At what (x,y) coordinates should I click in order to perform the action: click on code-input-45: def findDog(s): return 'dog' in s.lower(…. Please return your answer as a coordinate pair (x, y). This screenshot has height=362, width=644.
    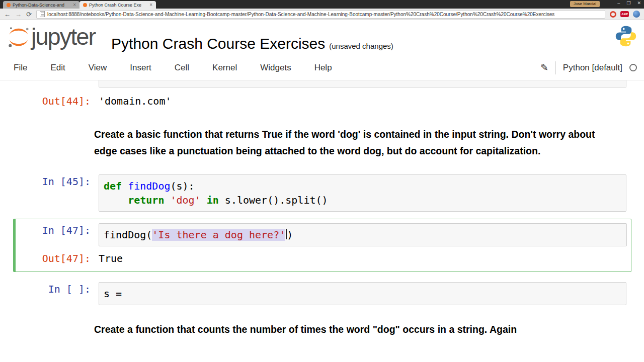
    Looking at the image, I should click on (362, 193).